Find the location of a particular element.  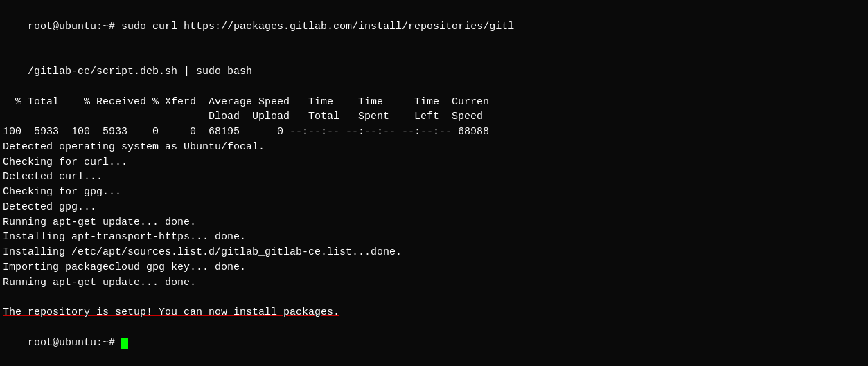

gpg-key-line: Importing packagecloud gpg key... done. is located at coordinates (434, 268).